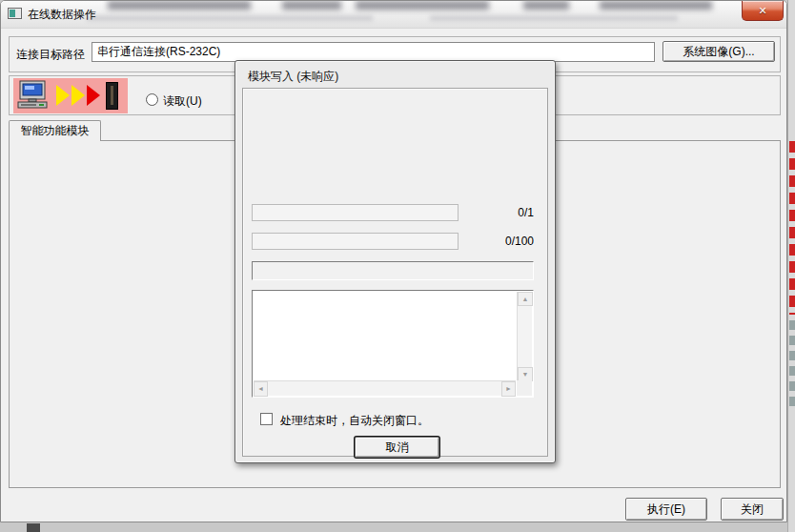 The width and height of the screenshot is (795, 532). I want to click on percent-progress-bar, so click(355, 241).